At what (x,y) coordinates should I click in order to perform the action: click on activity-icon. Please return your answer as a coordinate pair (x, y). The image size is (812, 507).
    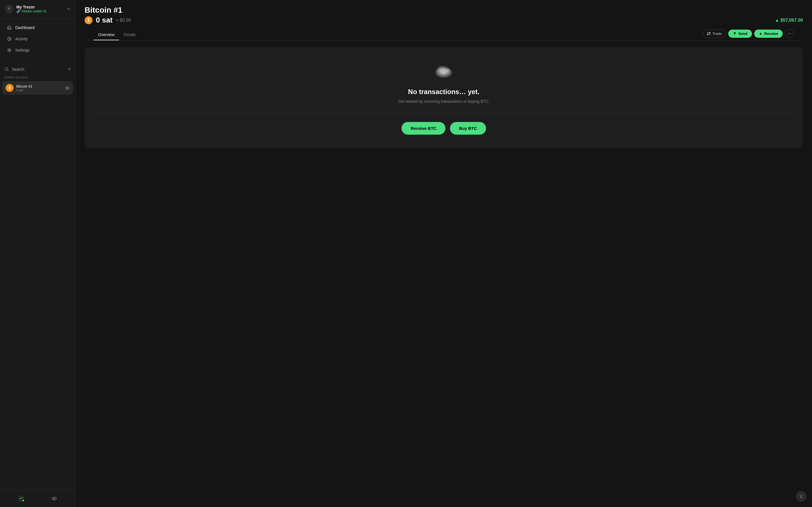
    Looking at the image, I should click on (9, 39).